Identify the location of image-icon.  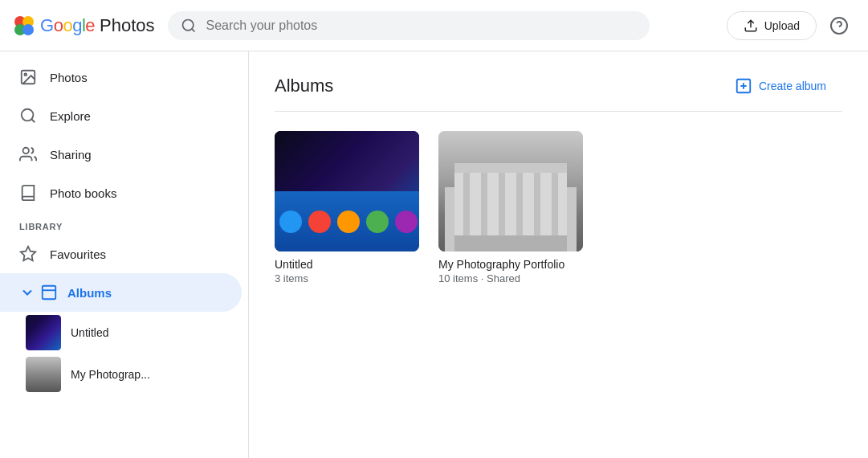
(28, 77).